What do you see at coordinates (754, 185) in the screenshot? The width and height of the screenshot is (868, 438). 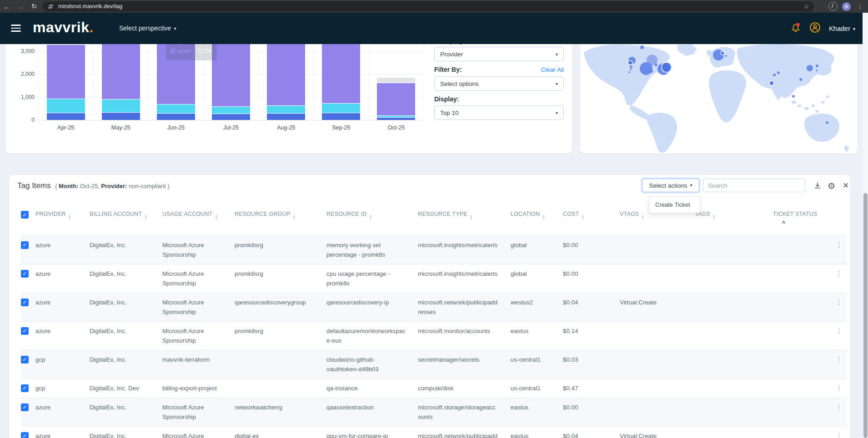 I see `search-input` at bounding box center [754, 185].